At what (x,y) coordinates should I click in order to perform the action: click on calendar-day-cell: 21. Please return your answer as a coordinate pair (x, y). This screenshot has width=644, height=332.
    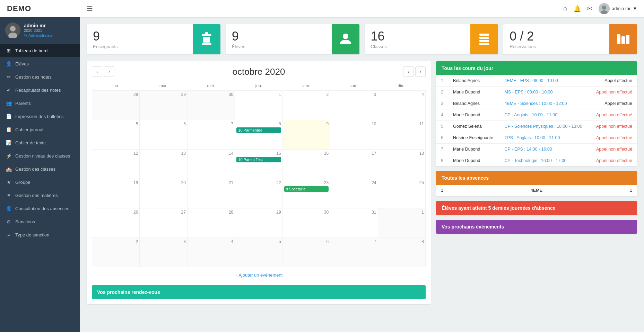
    Looking at the image, I should click on (211, 193).